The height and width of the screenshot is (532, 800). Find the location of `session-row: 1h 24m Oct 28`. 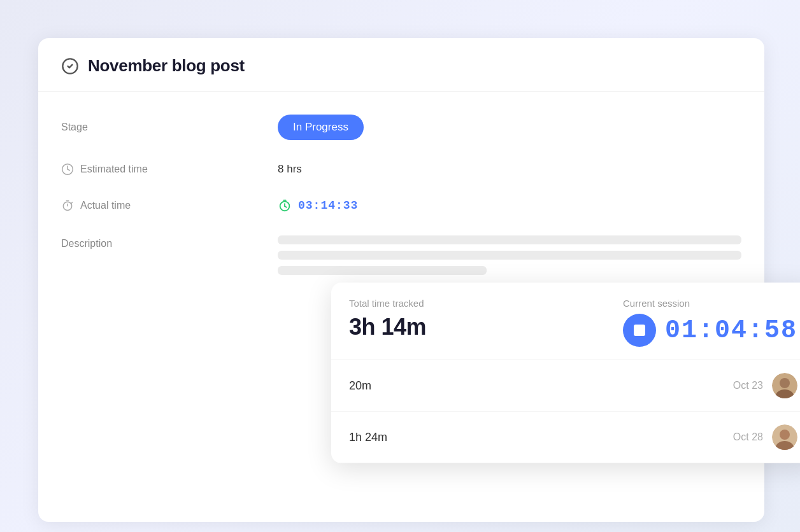

session-row: 1h 24m Oct 28 is located at coordinates (566, 438).